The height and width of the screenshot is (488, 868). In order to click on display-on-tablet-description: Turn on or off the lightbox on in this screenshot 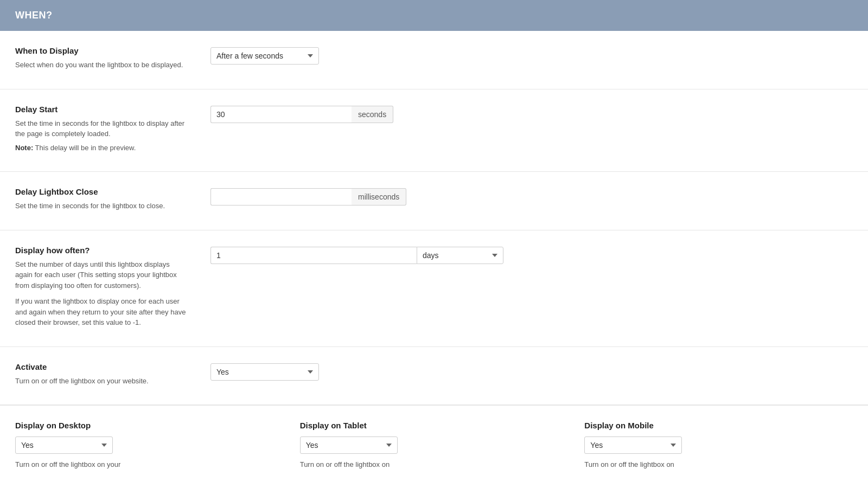, I will do `click(434, 465)`.